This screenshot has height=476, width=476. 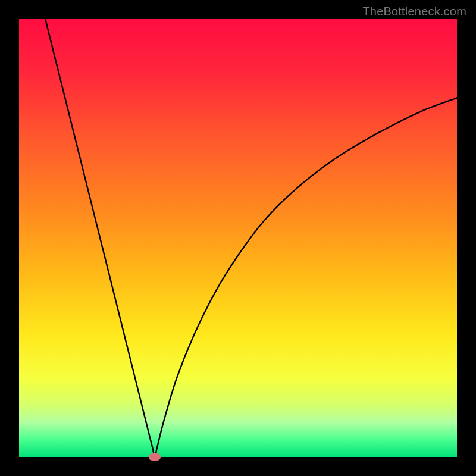 What do you see at coordinates (414, 12) in the screenshot?
I see `watermark-text: TheBottleneck.com` at bounding box center [414, 12].